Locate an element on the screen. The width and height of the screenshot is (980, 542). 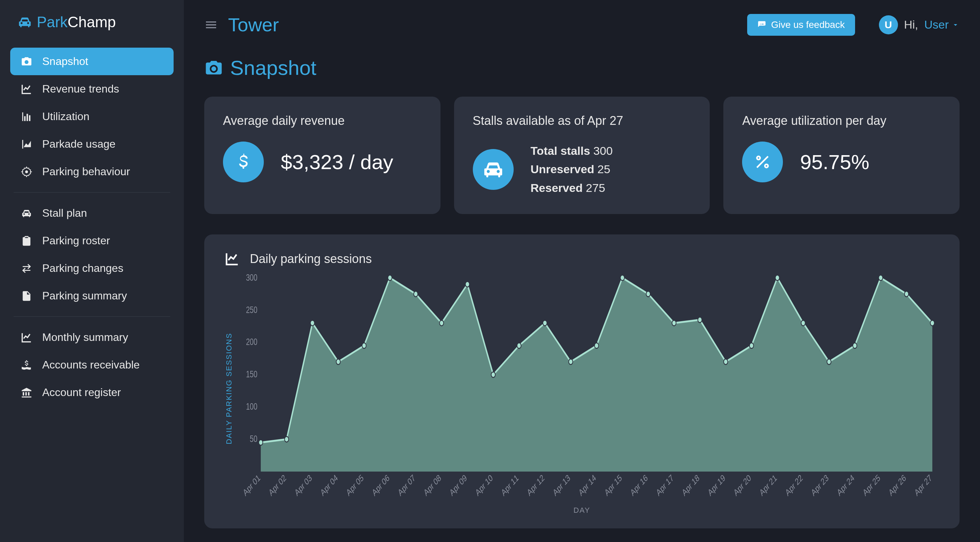
sidebar-item-label: Parking behaviour is located at coordinates (86, 172).